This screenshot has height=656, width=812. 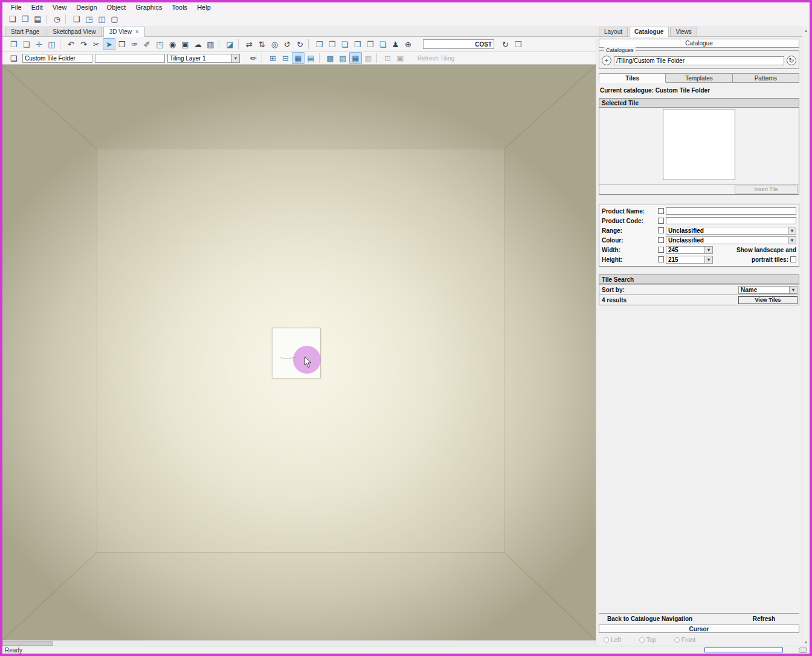 What do you see at coordinates (661, 250) in the screenshot?
I see `width-checkbox` at bounding box center [661, 250].